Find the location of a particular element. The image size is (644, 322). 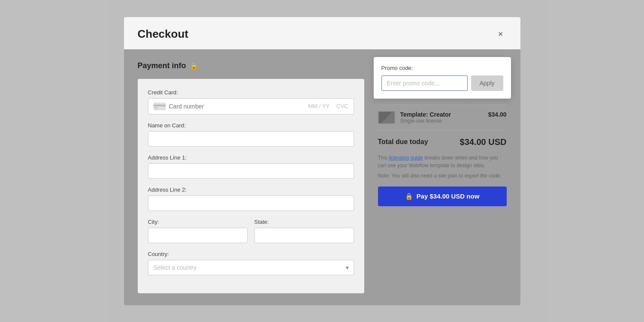

order-item: Template: Creator Single-use license $34… is located at coordinates (442, 117).